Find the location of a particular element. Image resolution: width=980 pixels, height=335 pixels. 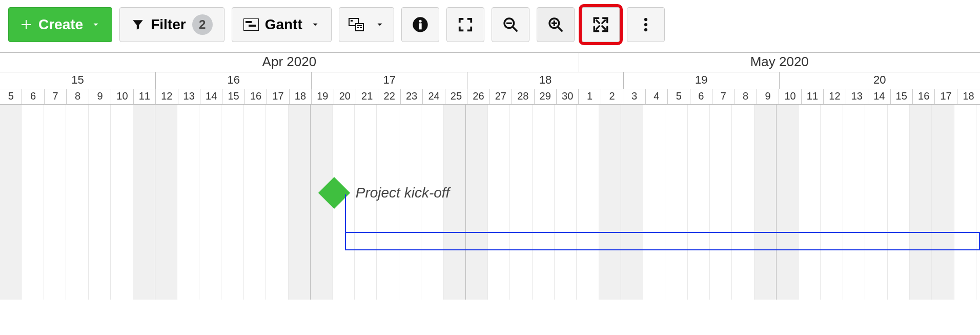

funnel-icon is located at coordinates (138, 25).